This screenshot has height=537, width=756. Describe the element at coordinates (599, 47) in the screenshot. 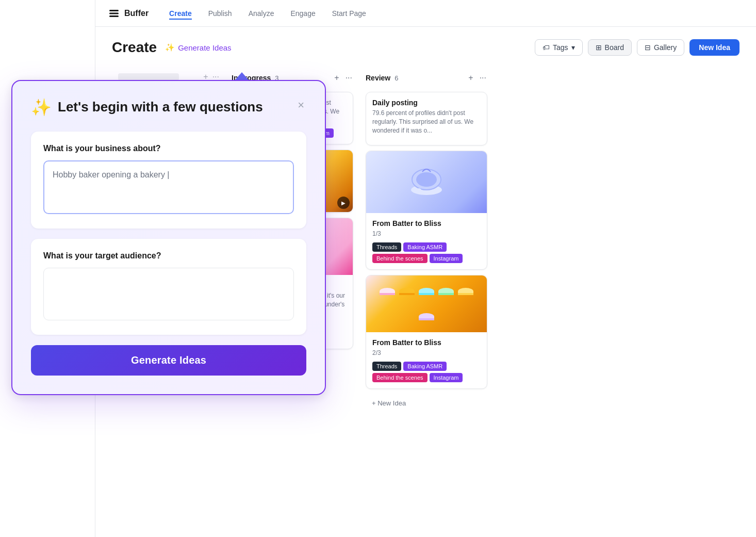

I see `board-icon: ⊞` at that location.